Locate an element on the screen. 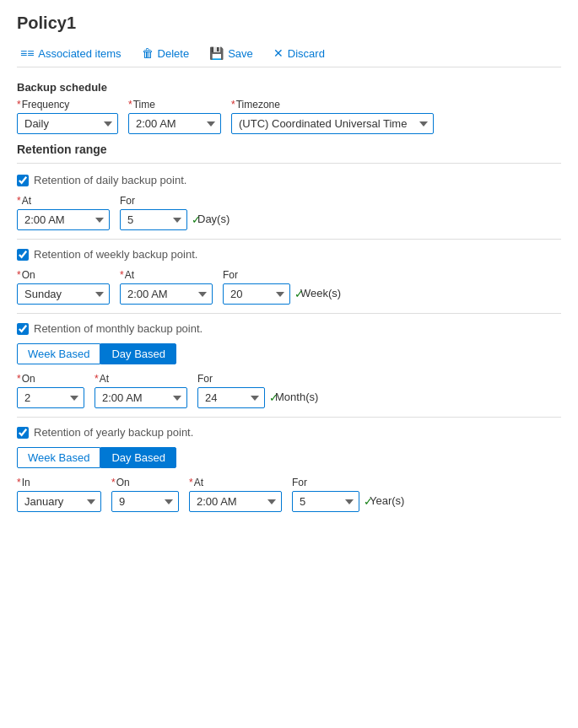 Image resolution: width=578 pixels, height=728 pixels. monthly-at-select: 2:00 AM 3:00 AM is located at coordinates (141, 398).